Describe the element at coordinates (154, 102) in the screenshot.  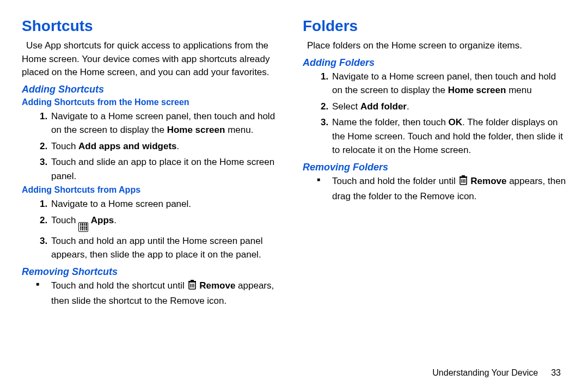
I see `heading-adding-shortcuts-home: Adding Shortcuts from the Home screen` at that location.